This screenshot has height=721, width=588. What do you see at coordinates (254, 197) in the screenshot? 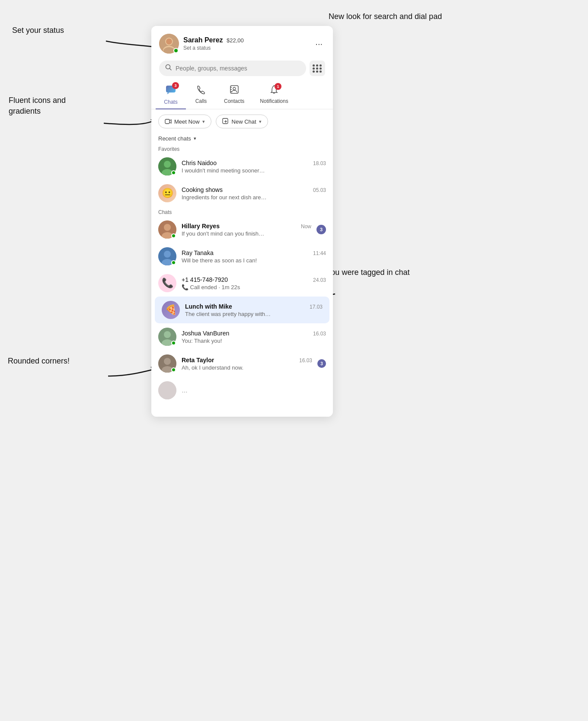
I see `chat-preview: Ingredients for our next dish are…` at bounding box center [254, 197].